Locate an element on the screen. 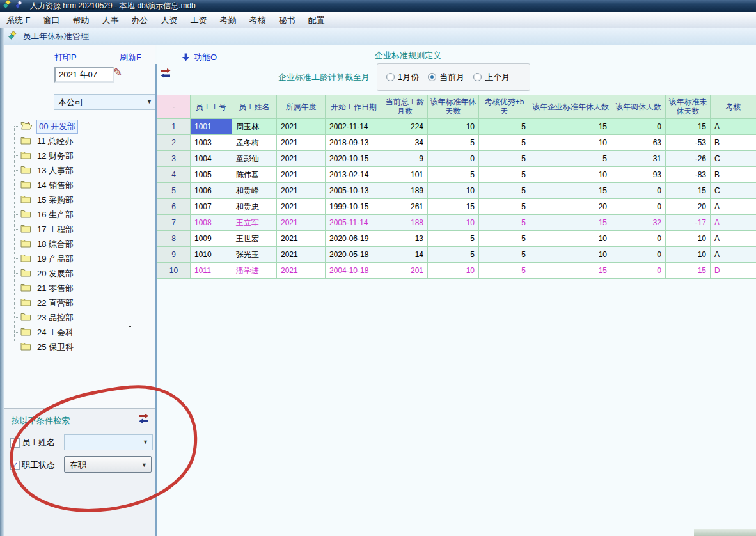 The width and height of the screenshot is (756, 536). cell-name: 周玉林 is located at coordinates (255, 127).